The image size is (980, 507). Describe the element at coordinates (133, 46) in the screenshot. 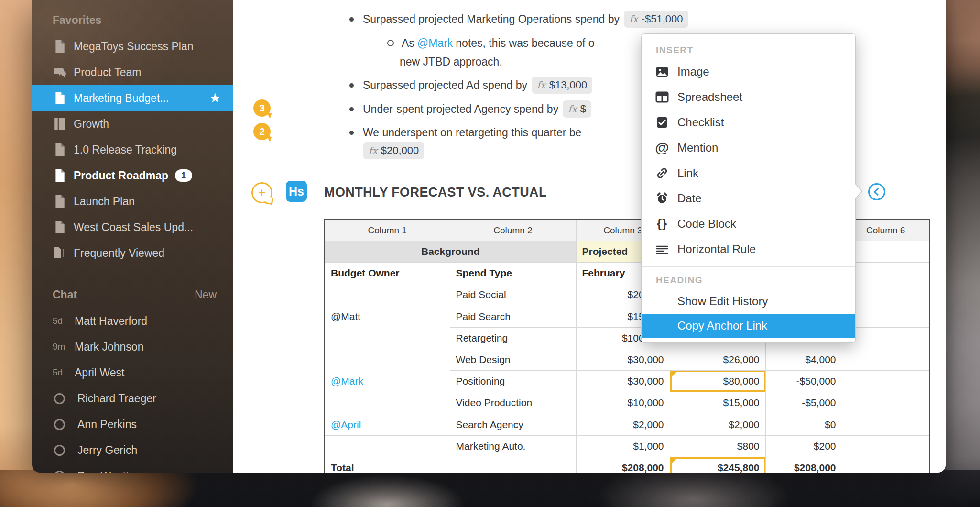

I see `sidebar-item-megatoys-success-plan: MegaToys Success Plan` at that location.